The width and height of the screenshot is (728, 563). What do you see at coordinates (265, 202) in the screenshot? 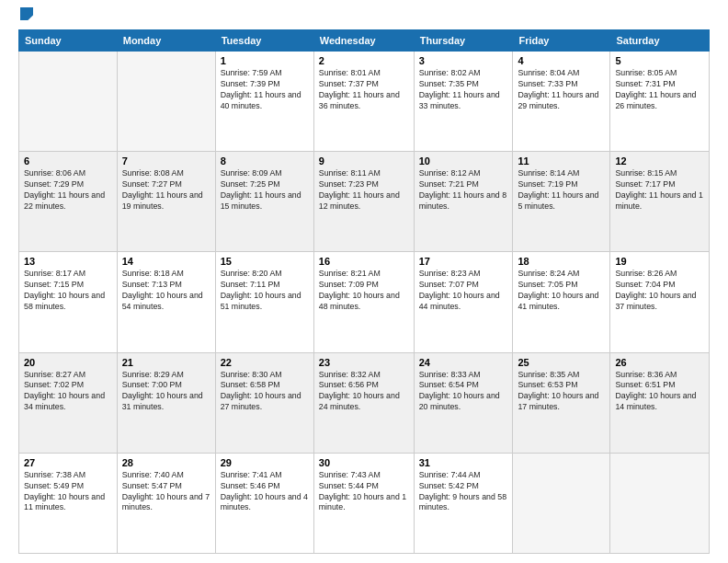
I see `calendar-cell: 8Sunrise: 8:09 AMSunset: 7:25 PMDaylight…` at bounding box center [265, 202].